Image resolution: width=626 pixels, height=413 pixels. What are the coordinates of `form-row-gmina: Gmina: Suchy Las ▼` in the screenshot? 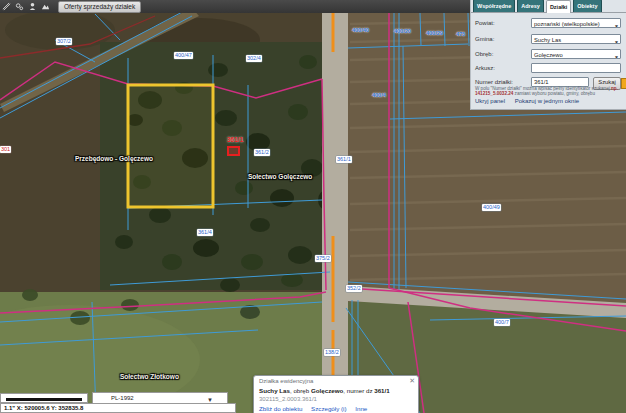 It's located at (550, 40).